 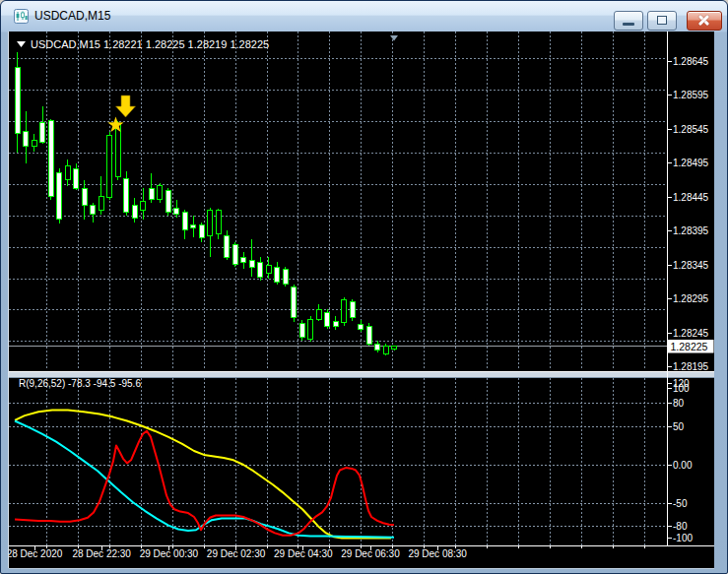 I want to click on title-bar: USDCAD,M15, so click(x=364, y=16).